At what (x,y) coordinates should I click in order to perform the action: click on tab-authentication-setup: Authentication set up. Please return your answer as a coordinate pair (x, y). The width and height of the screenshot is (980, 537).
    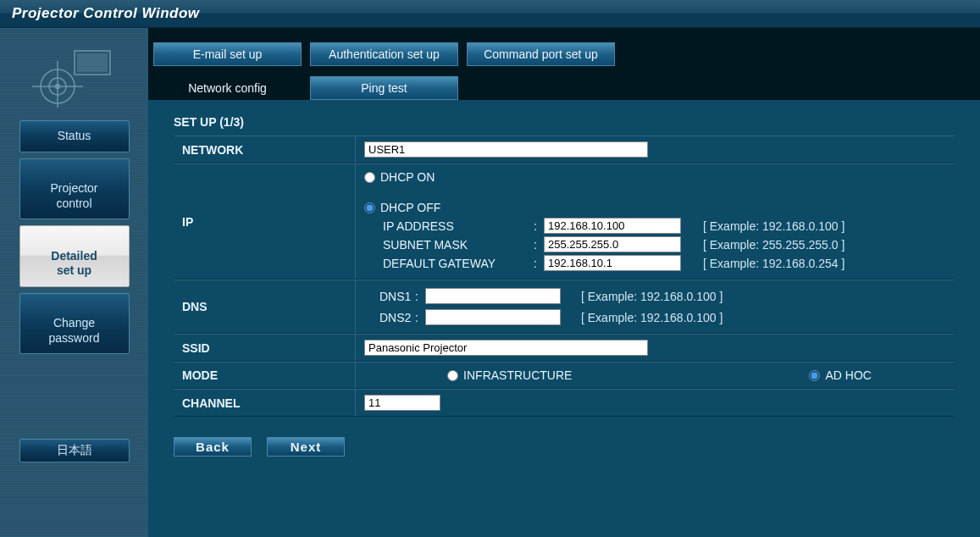
    Looking at the image, I should click on (385, 54).